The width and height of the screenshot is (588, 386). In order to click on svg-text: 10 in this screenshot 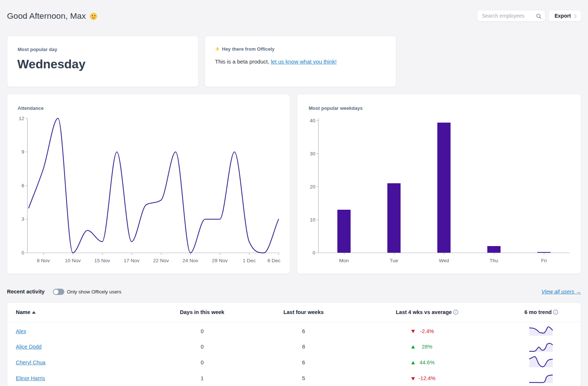, I will do `click(312, 220)`.